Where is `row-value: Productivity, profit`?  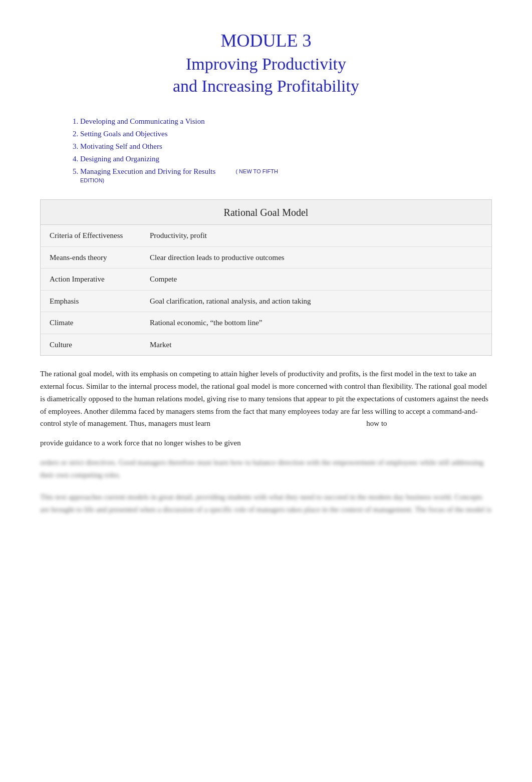
row-value: Productivity, profit is located at coordinates (316, 235).